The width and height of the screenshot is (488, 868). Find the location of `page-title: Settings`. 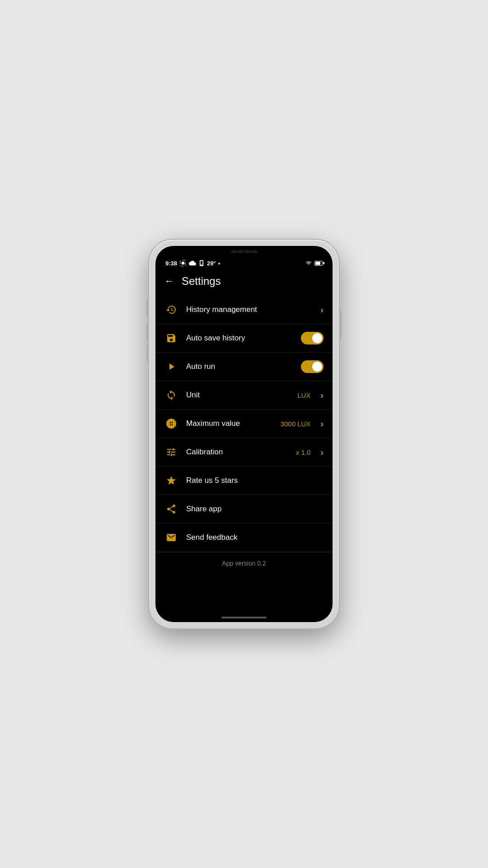

page-title: Settings is located at coordinates (202, 281).